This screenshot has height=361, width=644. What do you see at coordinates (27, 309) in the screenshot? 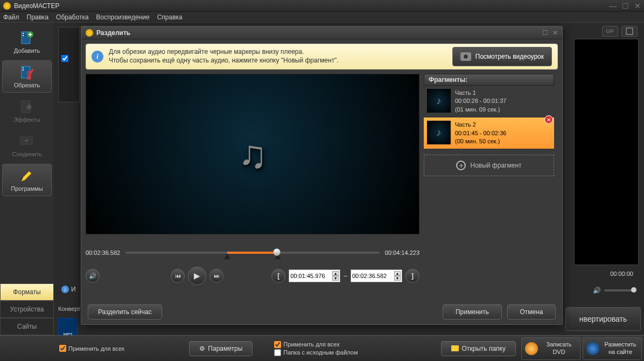
I see `tab-devices: Устройства` at bounding box center [27, 309].